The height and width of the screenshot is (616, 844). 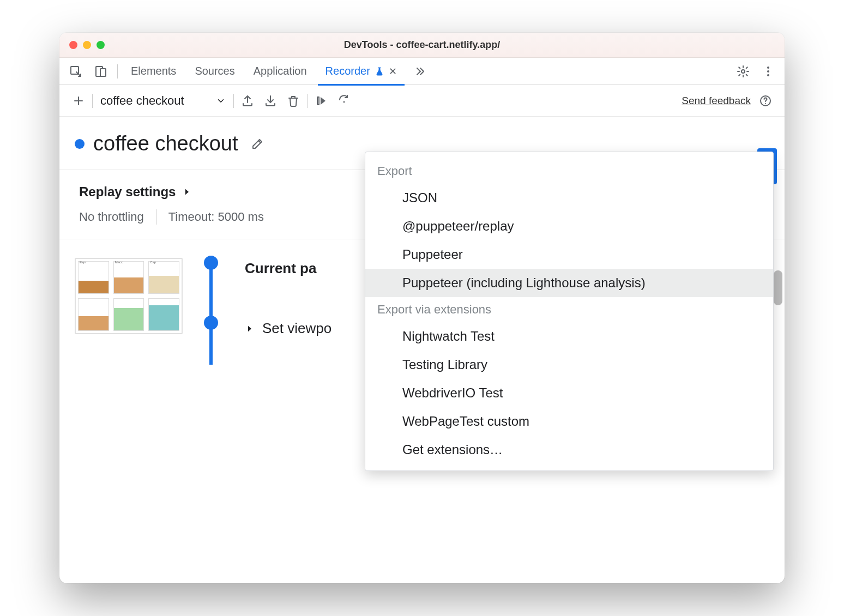 What do you see at coordinates (569, 421) in the screenshot?
I see `export-webpagetest: WebPageTest custom` at bounding box center [569, 421].